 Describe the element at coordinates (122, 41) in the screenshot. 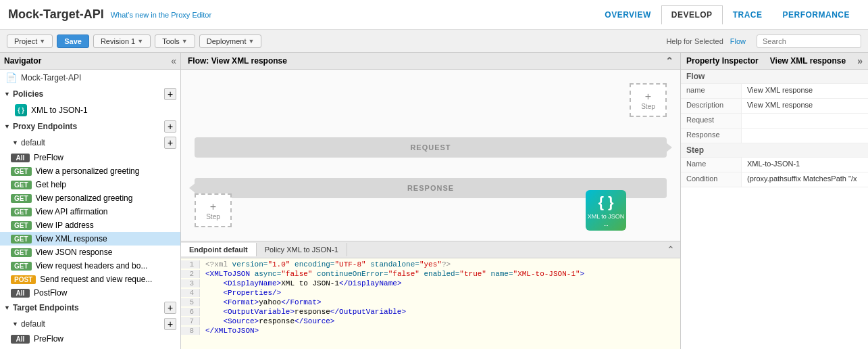

I see `revision-dropdown: Revision 1 ▼` at that location.